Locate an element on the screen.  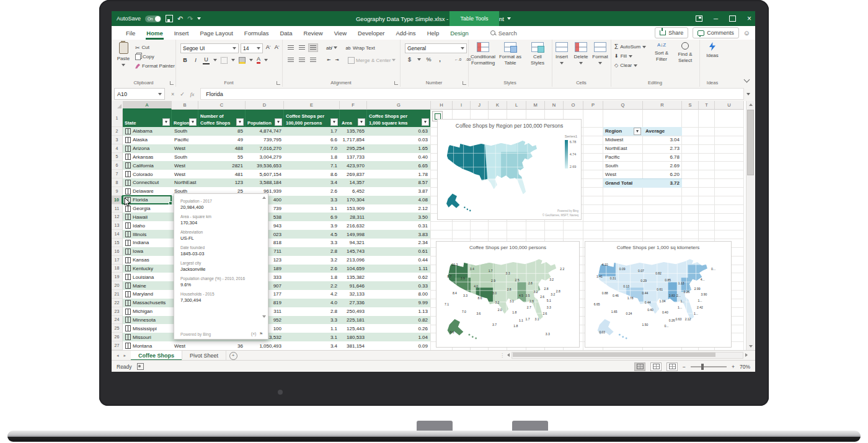
format-as-table-button: Format asTable is located at coordinates (510, 55).